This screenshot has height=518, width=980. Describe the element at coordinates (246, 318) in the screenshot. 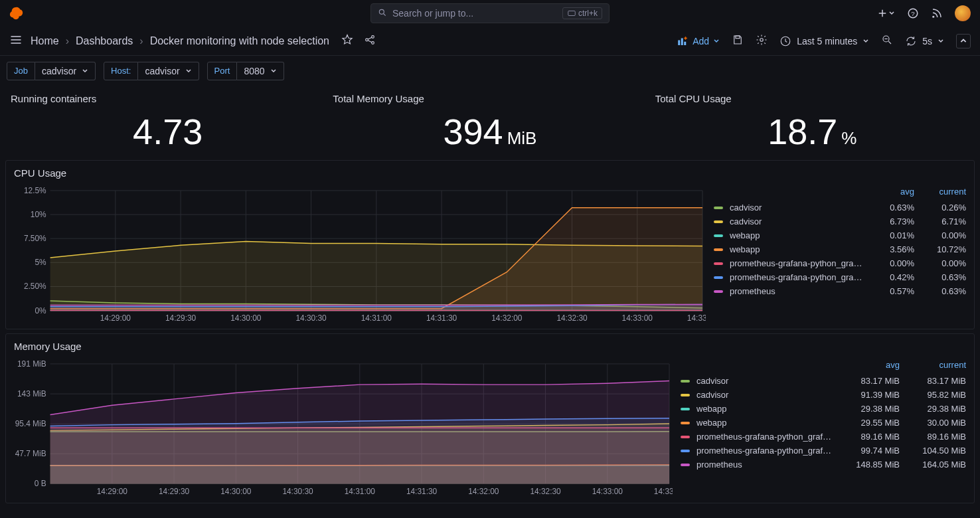

I see `svg-text: 14:30:00` at that location.